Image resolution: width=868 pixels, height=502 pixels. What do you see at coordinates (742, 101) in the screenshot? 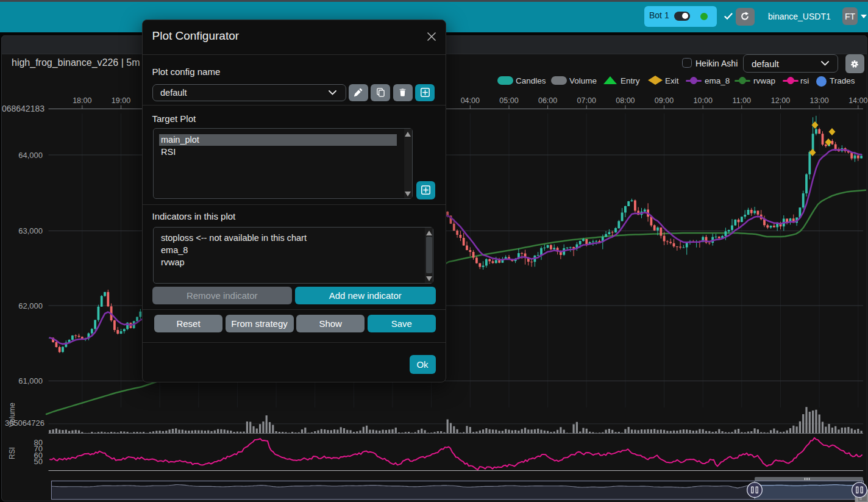
I see `svg-text: 11:00` at bounding box center [742, 101].